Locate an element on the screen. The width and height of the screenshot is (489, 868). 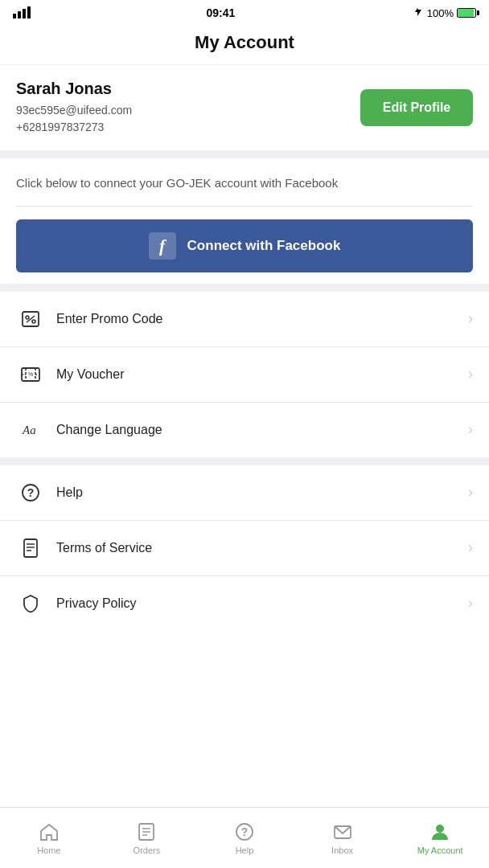
nav-item-account: My Account is located at coordinates (440, 838).